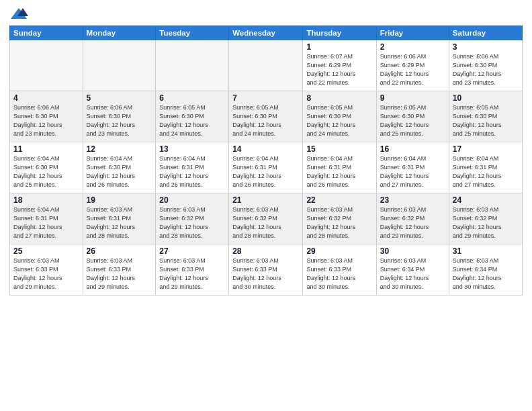 The height and width of the screenshot is (411, 532). What do you see at coordinates (339, 251) in the screenshot?
I see `day-number: 29` at bounding box center [339, 251].